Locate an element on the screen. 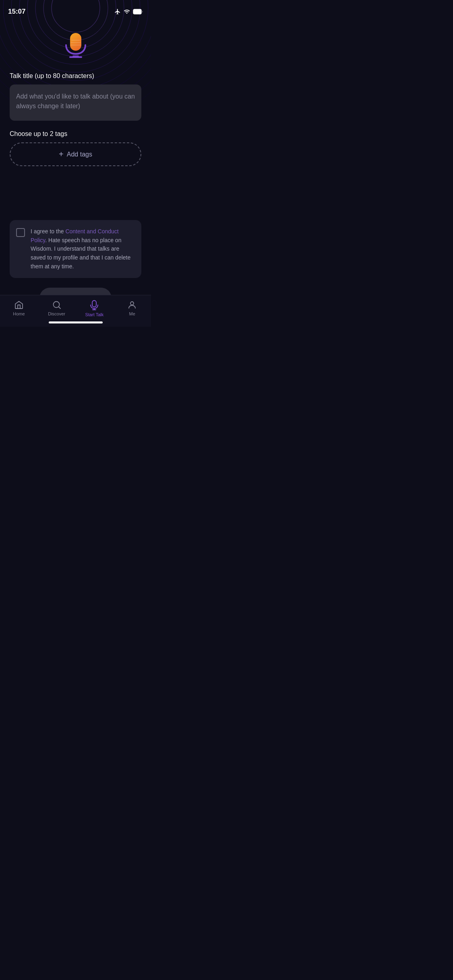 The height and width of the screenshot is (980, 453). nav-label-me: Me is located at coordinates (132, 314).